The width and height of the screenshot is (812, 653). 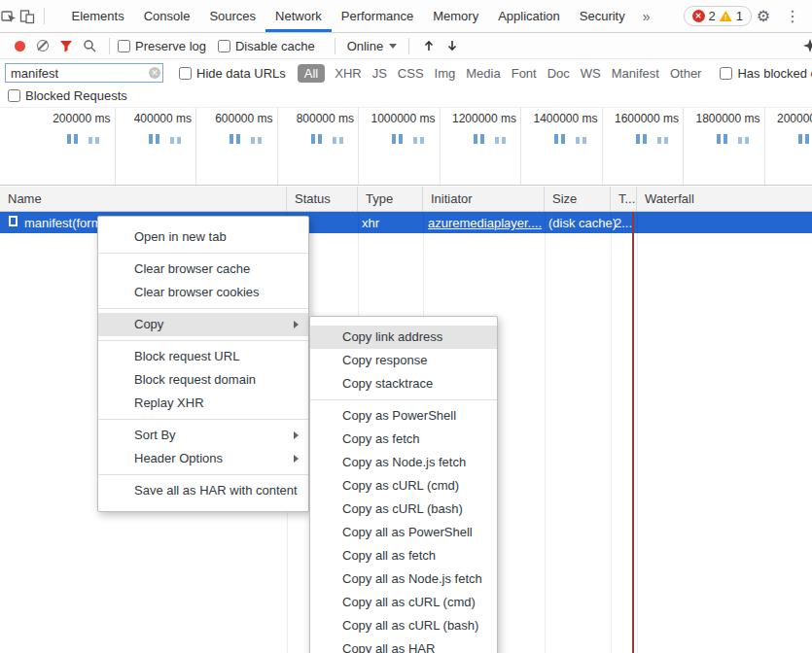 I want to click on menu-item-copy-as-fetch: Copy as fetch, so click(x=404, y=439).